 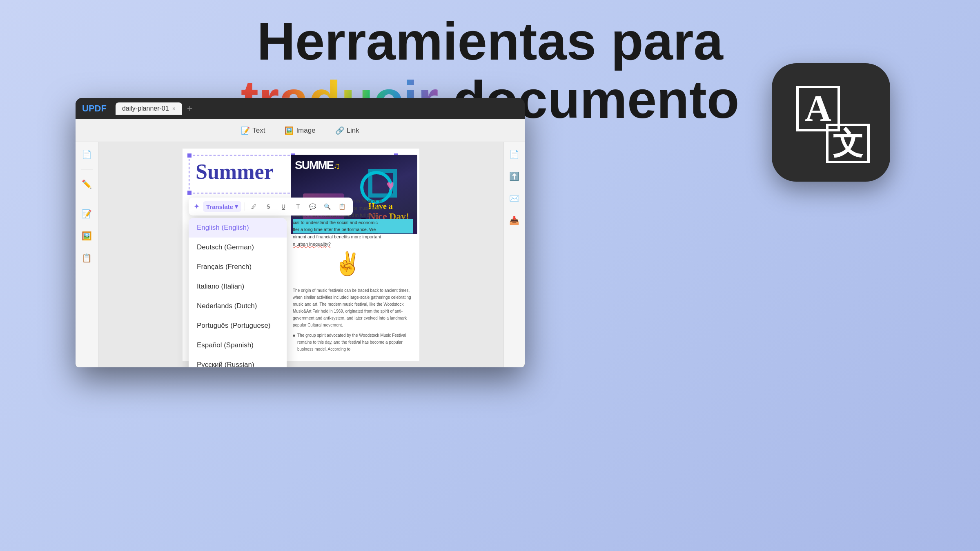 What do you see at coordinates (313, 207) in the screenshot?
I see `comment-tool-icon: 💬` at bounding box center [313, 207].